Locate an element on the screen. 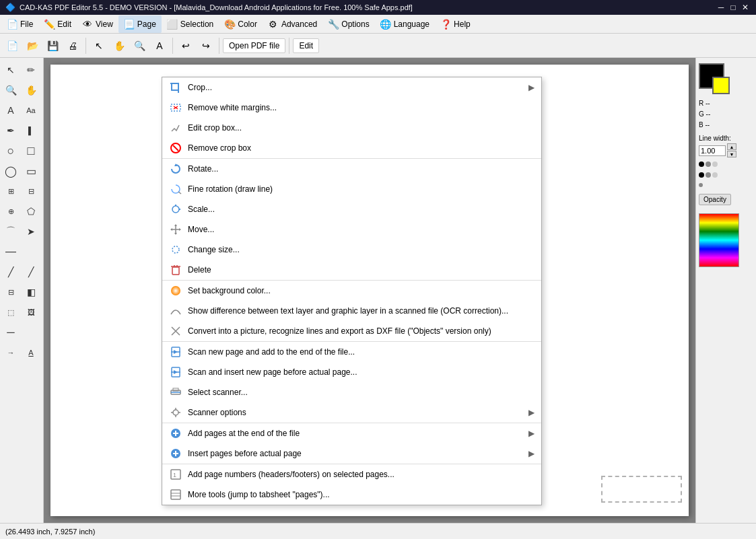 The width and height of the screenshot is (756, 539). fill-tool: ◧ is located at coordinates (31, 292).